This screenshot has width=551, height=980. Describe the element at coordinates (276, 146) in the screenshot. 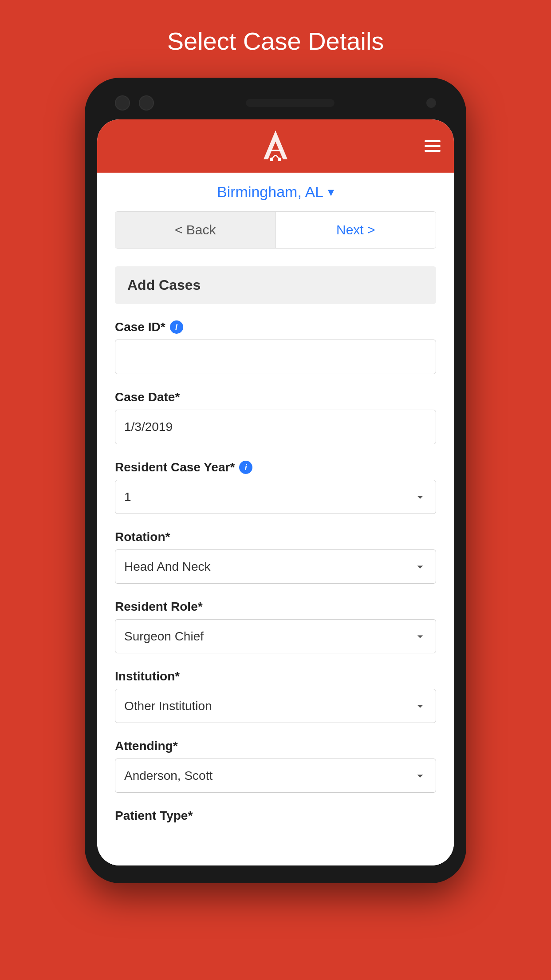

I see `app-logo` at that location.